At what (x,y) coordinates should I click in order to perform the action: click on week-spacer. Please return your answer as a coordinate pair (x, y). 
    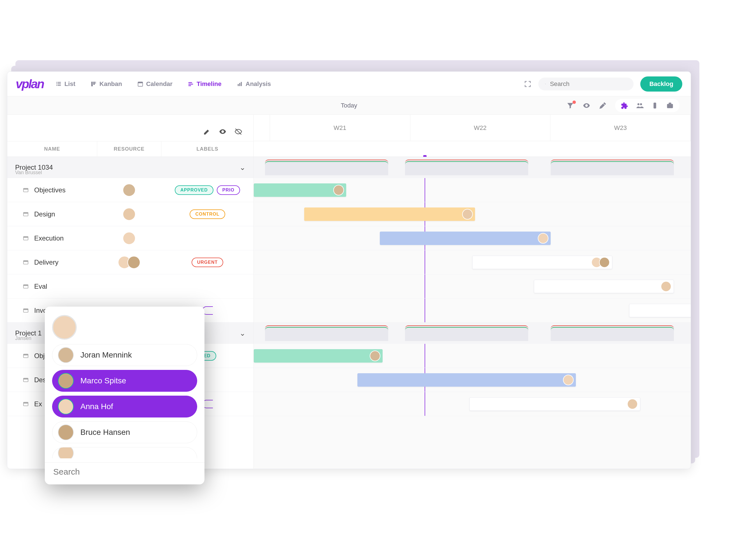
    Looking at the image, I should click on (262, 128).